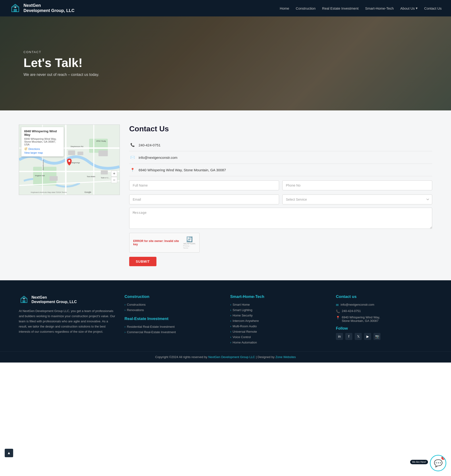 The width and height of the screenshot is (451, 476). What do you see at coordinates (278, 310) in the screenshot?
I see `footer-link-smart-lighting: Smart Lighting` at bounding box center [278, 310].